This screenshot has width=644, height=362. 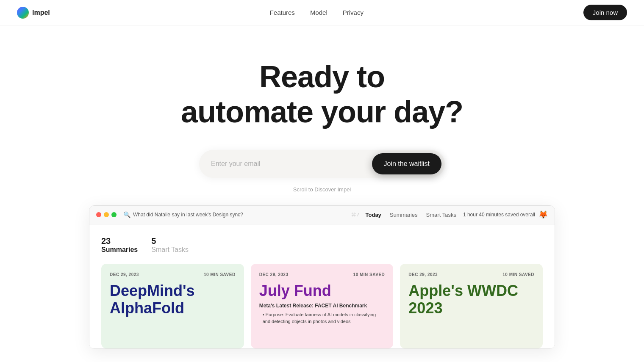 What do you see at coordinates (119, 241) in the screenshot?
I see `summaries-count: 23` at bounding box center [119, 241].